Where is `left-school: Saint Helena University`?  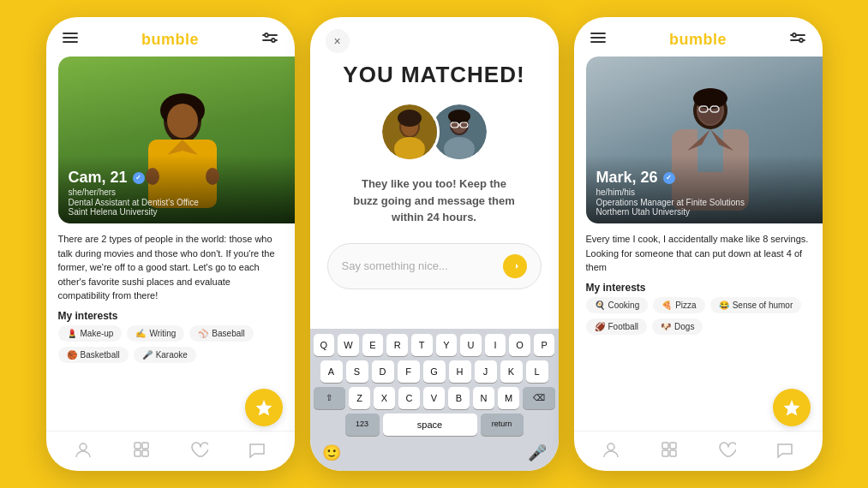 left-school: Saint Helena University is located at coordinates (134, 212).